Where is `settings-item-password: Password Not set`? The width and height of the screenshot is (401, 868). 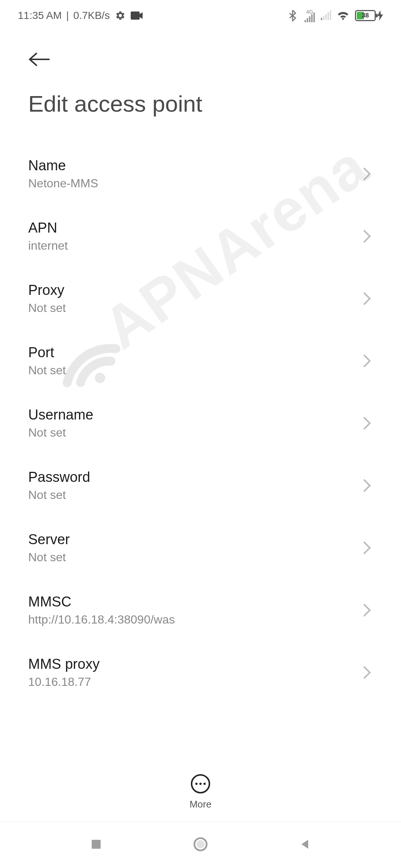
settings-item-password: Password Not set is located at coordinates (200, 486).